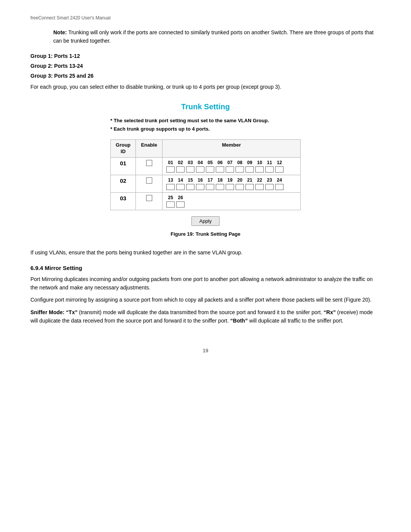 This screenshot has width=411, height=532. Describe the element at coordinates (231, 184) in the screenshot. I see `member-cell-02: 13 14 15 16 17 18 19 20 21 22 23 24` at that location.